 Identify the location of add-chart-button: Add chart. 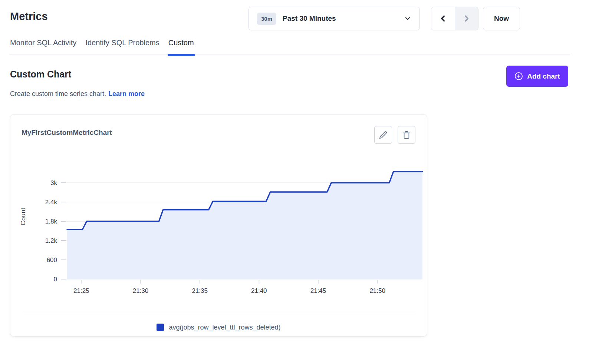
(537, 76).